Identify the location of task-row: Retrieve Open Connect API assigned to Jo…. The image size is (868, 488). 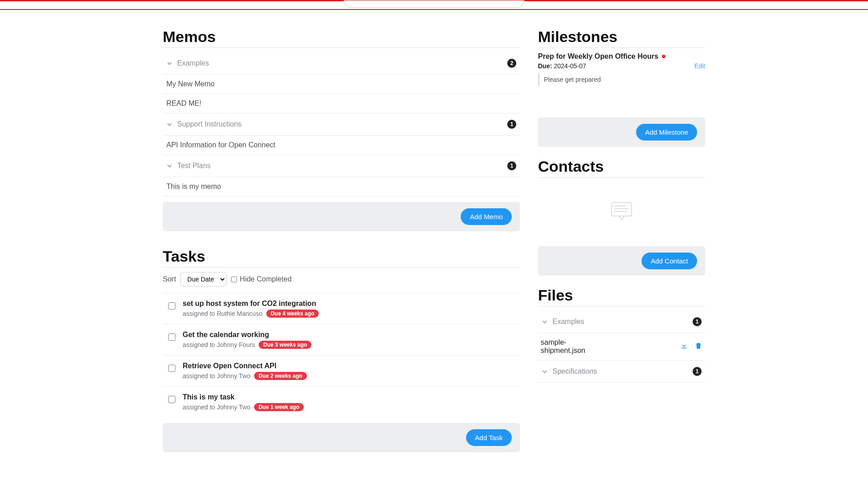
(341, 371).